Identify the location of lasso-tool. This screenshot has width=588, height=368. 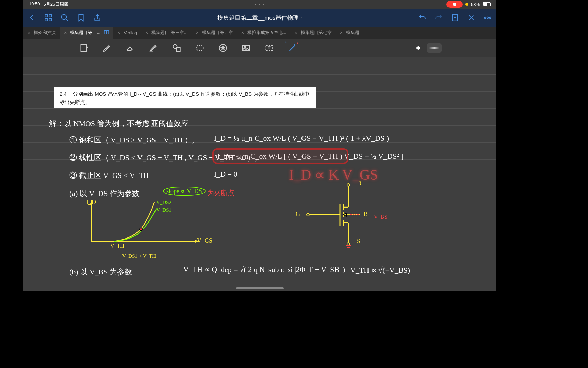
(200, 48).